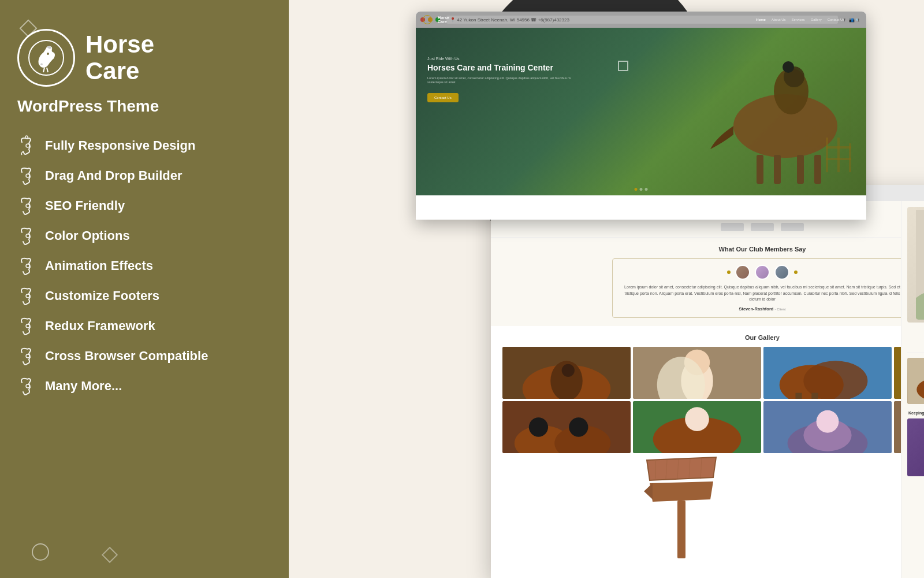 Image resolution: width=924 pixels, height=578 pixels. I want to click on testimonial-section: What Our Club Members Say Lorem ipsum do…, so click(707, 282).